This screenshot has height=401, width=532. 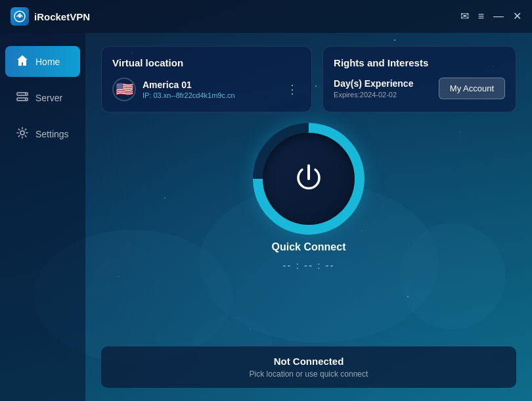 I want to click on rights-title: Rights and Interests, so click(x=419, y=63).